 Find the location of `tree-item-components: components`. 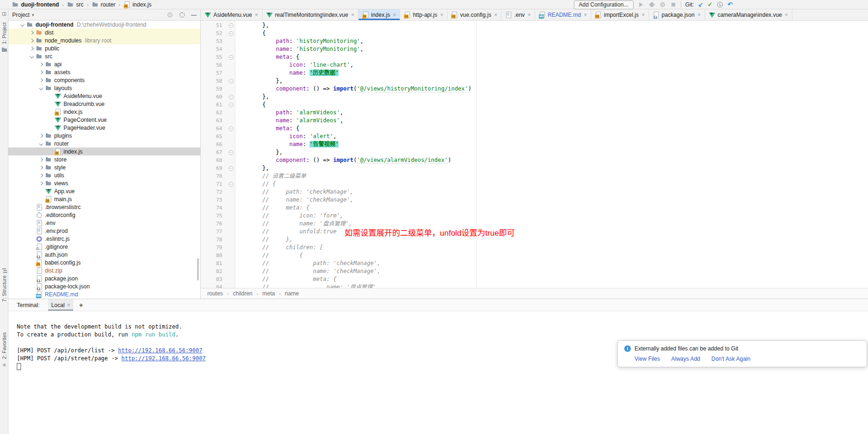

tree-item-components: components is located at coordinates (105, 80).